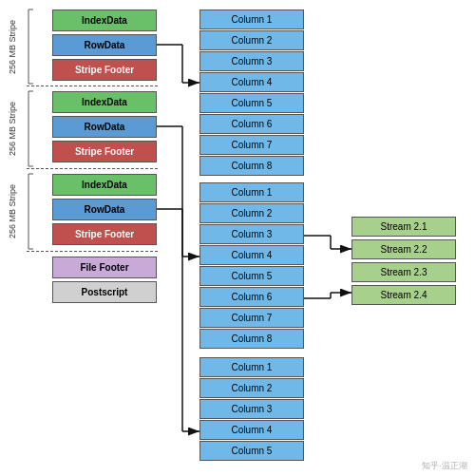 This screenshot has width=475, height=476. I want to click on stripe2-col8: Column 8, so click(252, 338).